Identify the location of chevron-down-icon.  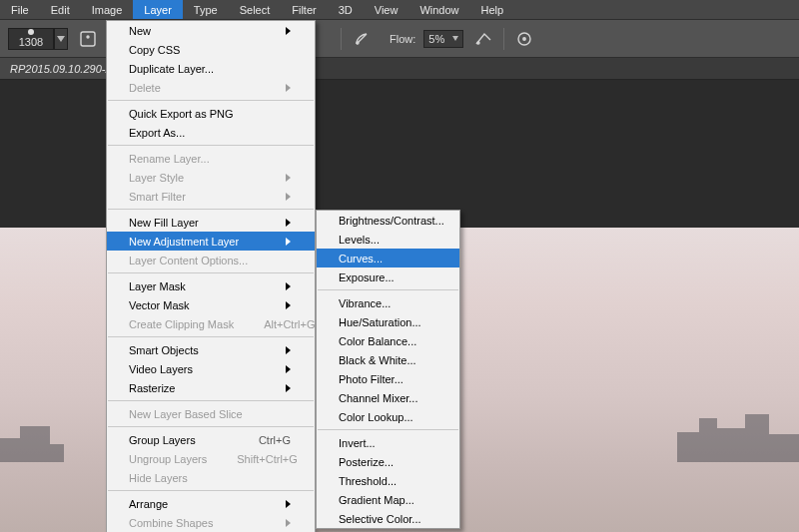
(61, 39).